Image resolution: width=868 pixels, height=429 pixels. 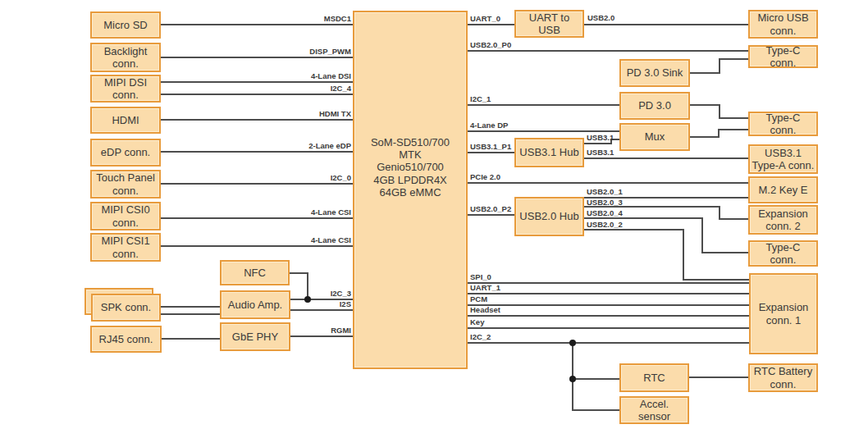 I want to click on wire-usb20-2-v, so click(x=683, y=254).